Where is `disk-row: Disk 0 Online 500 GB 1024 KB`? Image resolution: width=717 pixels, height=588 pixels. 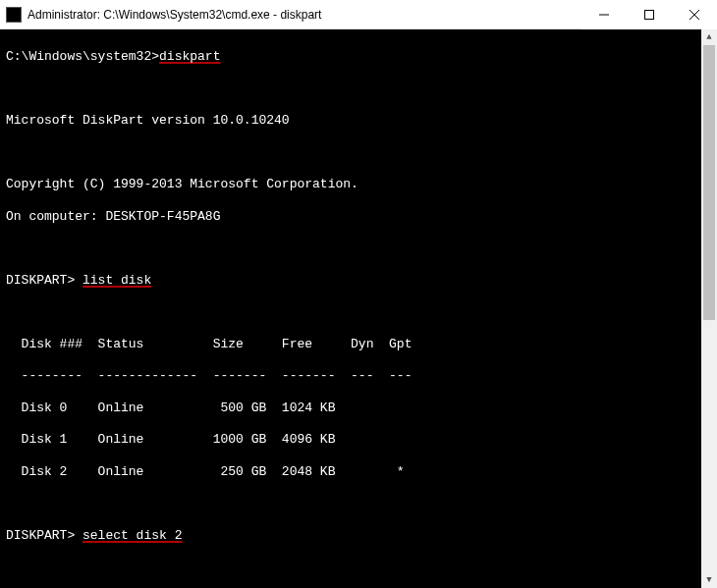
disk-row: Disk 0 Online 500 GB 1024 KB is located at coordinates (358, 408).